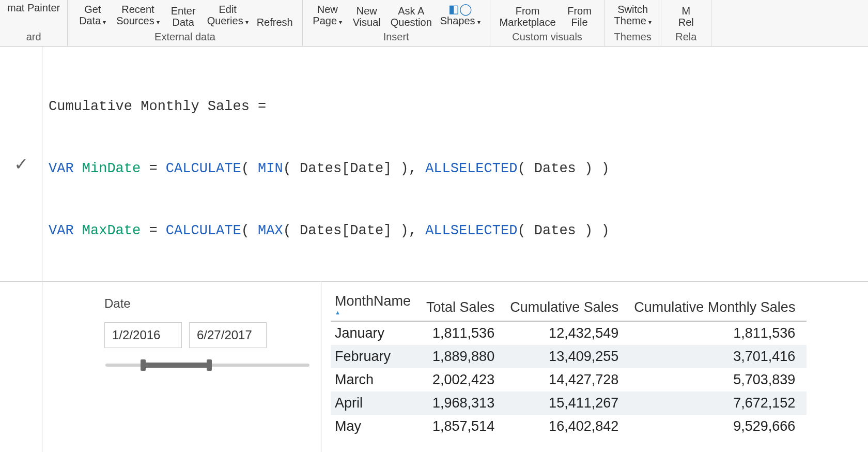  I want to click on ribbon-group: SwitchTheme▾Themes, so click(633, 23).